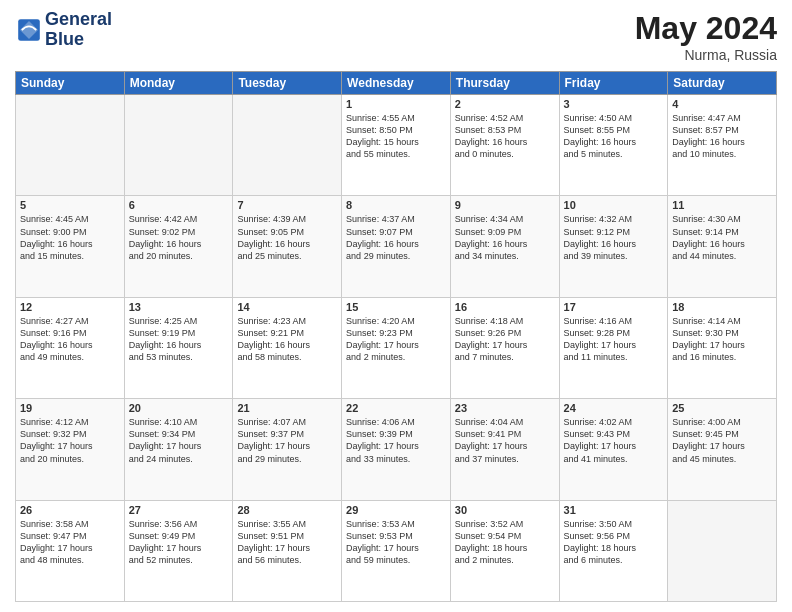  I want to click on calendar-cell: 17Sunrise: 4:16 AM Sunset: 9:28 PM Dayli…, so click(614, 348).